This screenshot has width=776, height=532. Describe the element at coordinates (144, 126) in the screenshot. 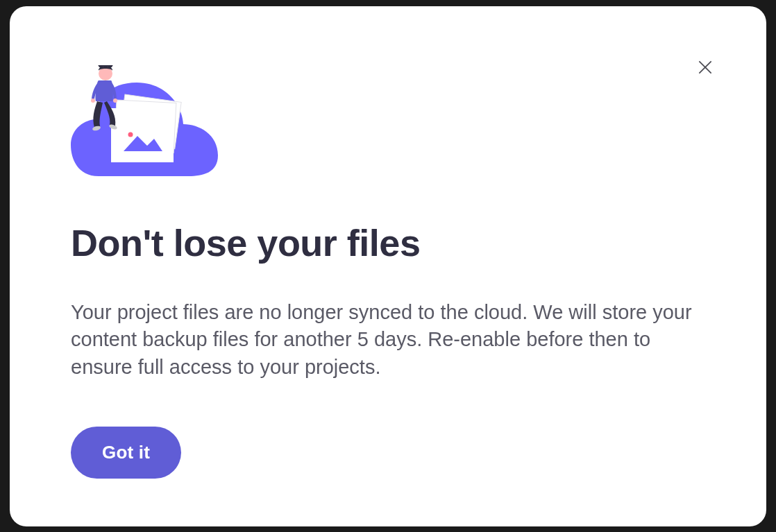

I see `cloud-files-illustration` at that location.